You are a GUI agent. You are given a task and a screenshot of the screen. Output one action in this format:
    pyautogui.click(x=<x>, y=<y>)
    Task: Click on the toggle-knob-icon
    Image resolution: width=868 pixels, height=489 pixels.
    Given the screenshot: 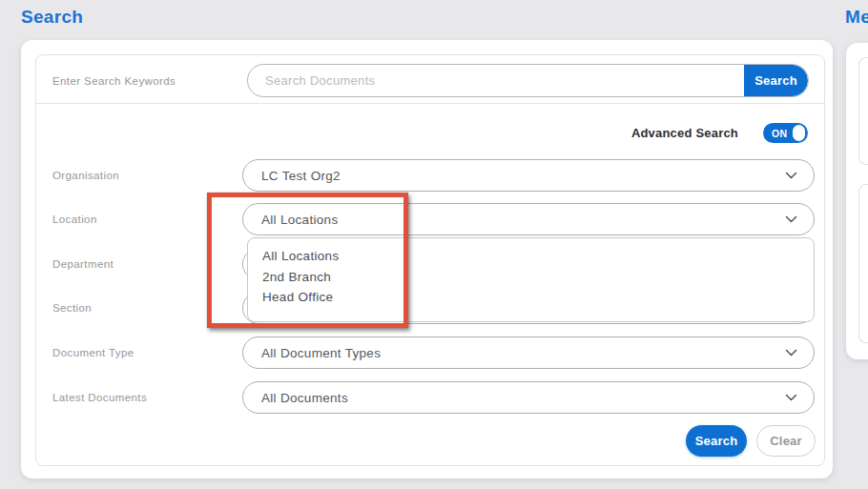 What is the action you would take?
    pyautogui.click(x=799, y=133)
    